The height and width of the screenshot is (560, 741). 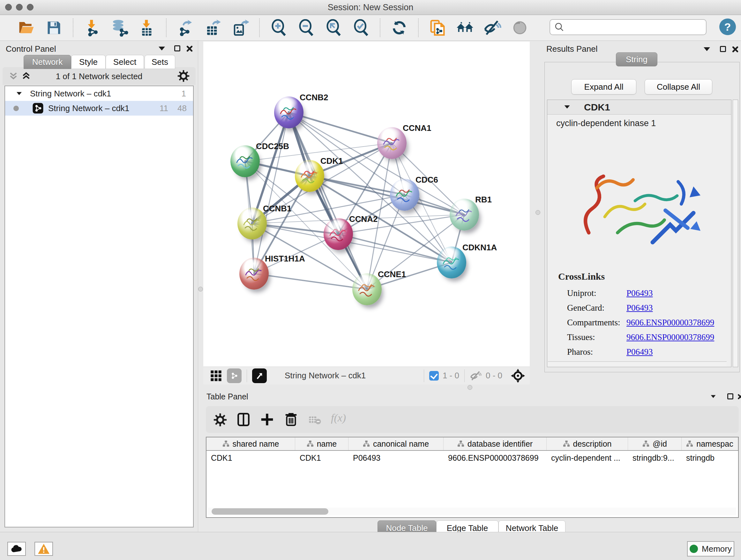 I want to click on delete-column-icon, so click(x=291, y=419).